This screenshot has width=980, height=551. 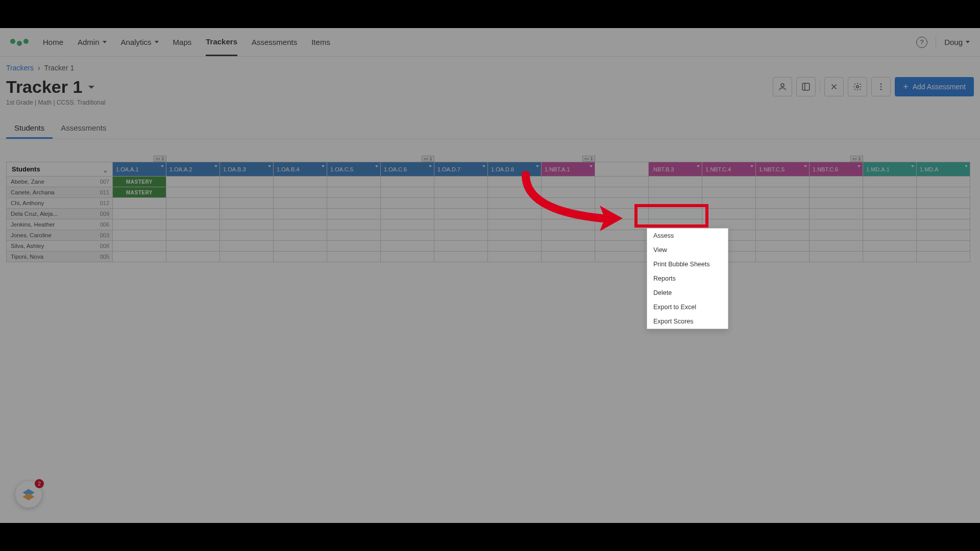 I want to click on help-widget: 2, so click(x=29, y=494).